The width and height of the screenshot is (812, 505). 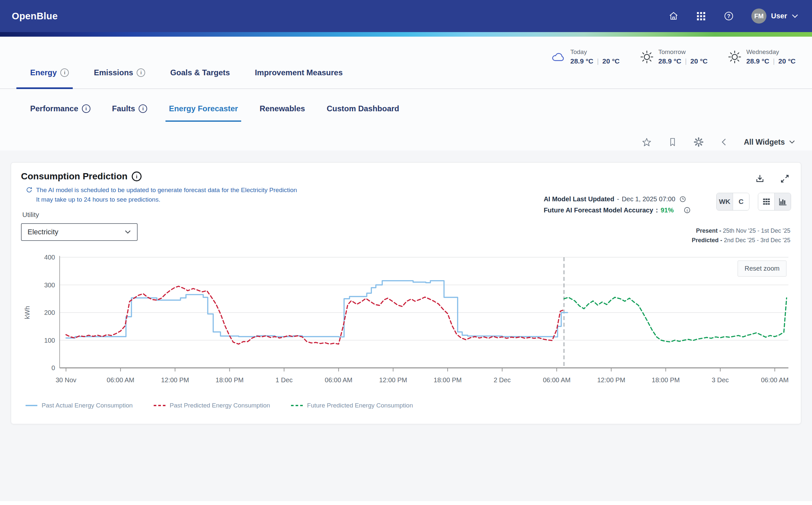 I want to click on chart-legend: Past Actual Energy Consumption Past Pred…, so click(x=408, y=405).